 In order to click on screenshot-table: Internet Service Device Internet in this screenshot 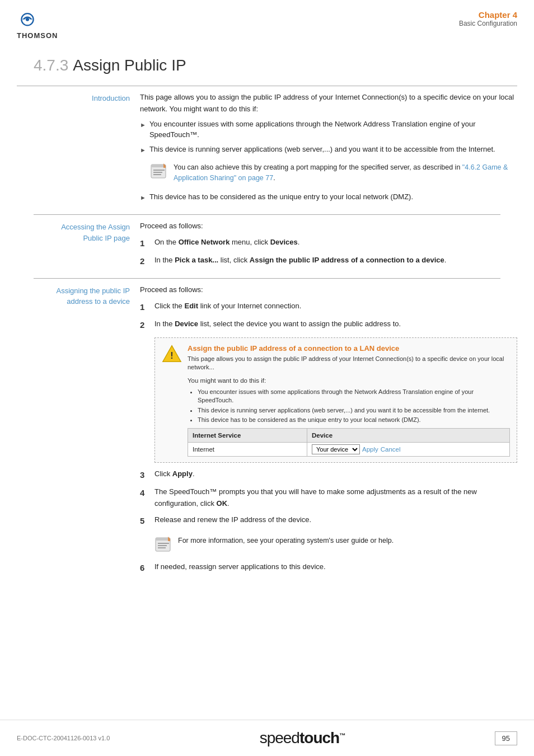, I will do `click(349, 443)`.